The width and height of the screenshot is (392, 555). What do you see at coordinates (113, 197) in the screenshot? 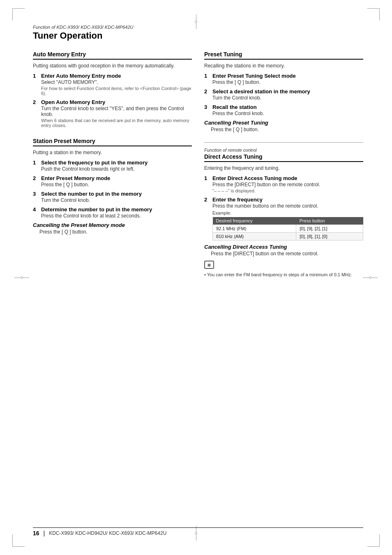
I see `list-item: 3 Select the number to put in the memory…` at bounding box center [113, 197].